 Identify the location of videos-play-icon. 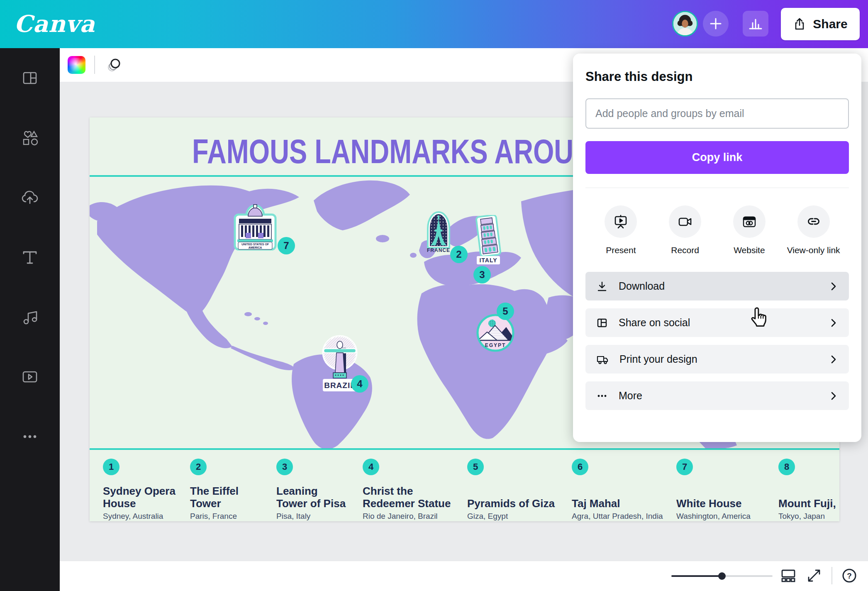
(30, 377).